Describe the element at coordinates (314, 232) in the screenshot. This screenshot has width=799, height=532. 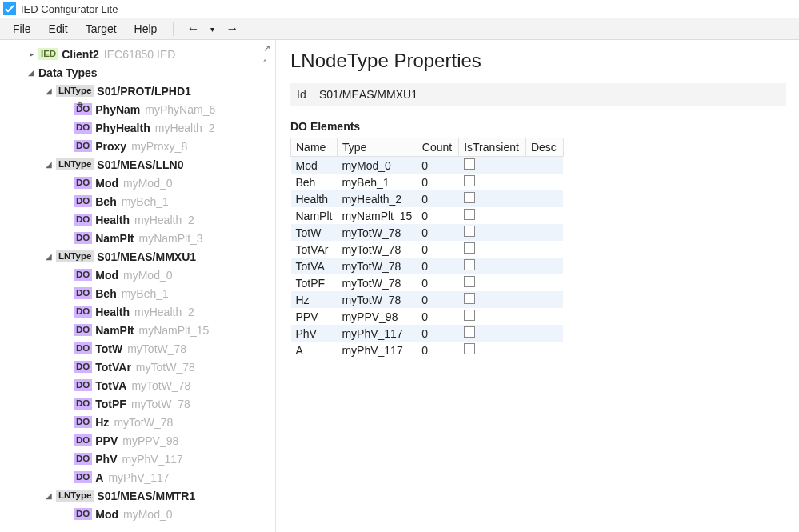
I see `cell-name: TotW` at that location.